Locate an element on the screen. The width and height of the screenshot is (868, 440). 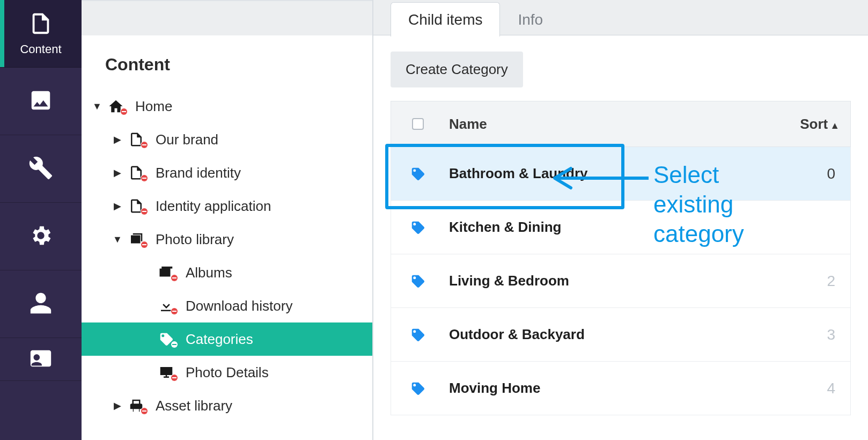
tree-node-asset-library: ▶Asset library is located at coordinates (227, 406).